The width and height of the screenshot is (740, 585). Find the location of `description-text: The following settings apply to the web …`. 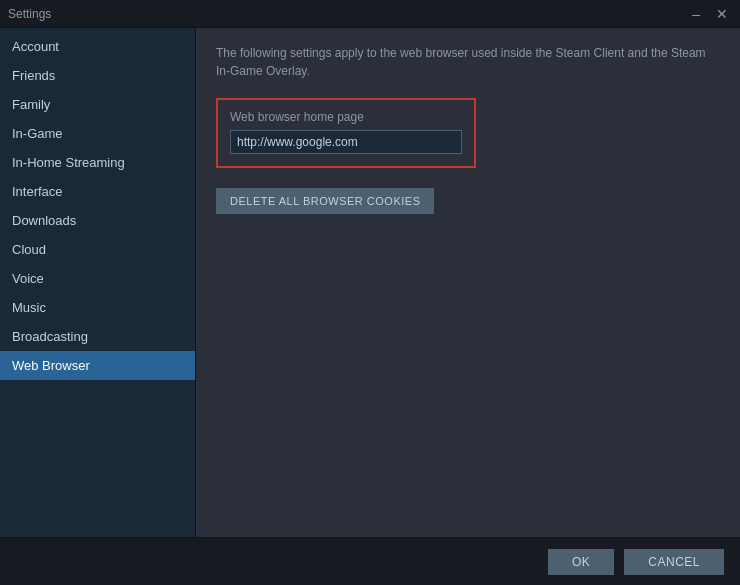

description-text: The following settings apply to the web … is located at coordinates (468, 62).